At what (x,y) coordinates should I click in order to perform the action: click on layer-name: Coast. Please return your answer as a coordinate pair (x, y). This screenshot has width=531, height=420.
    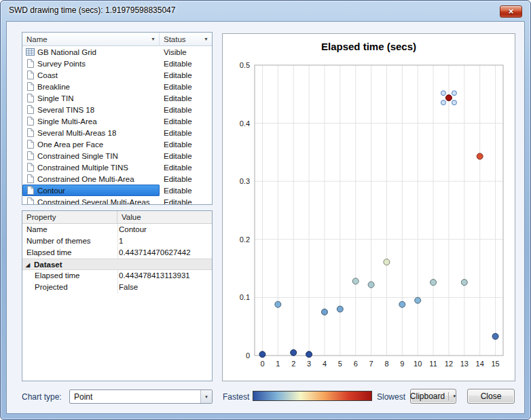
    Looking at the image, I should click on (48, 75).